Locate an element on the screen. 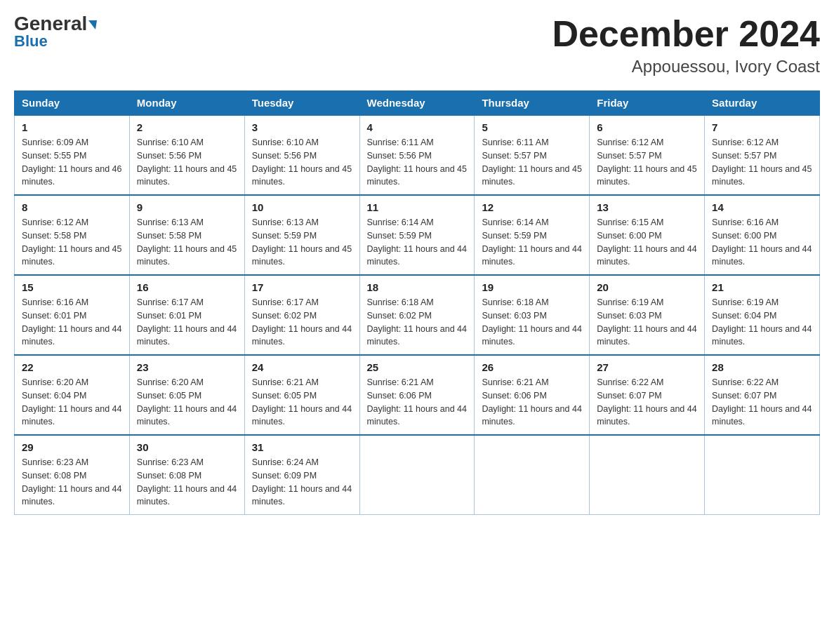 This screenshot has width=834, height=644. day-number: 31 is located at coordinates (302, 448).